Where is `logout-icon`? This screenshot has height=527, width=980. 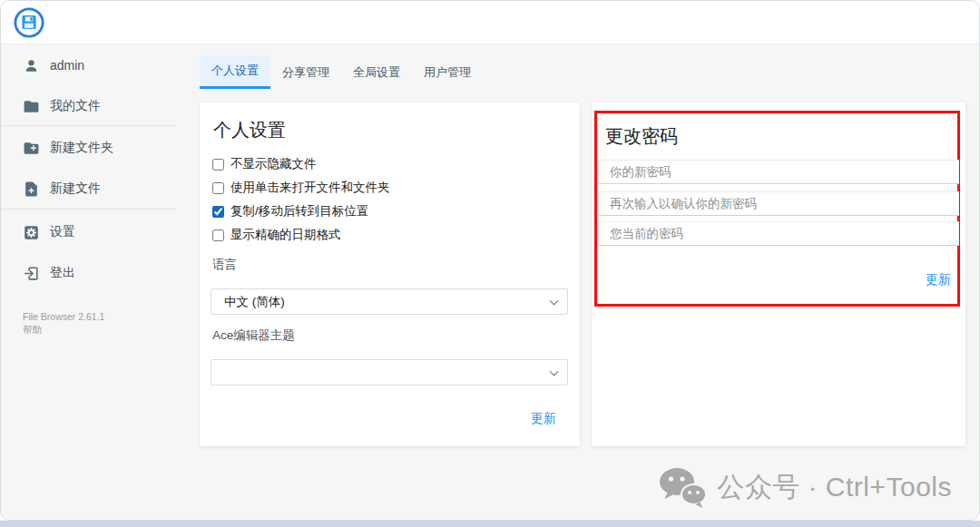 logout-icon is located at coordinates (31, 274).